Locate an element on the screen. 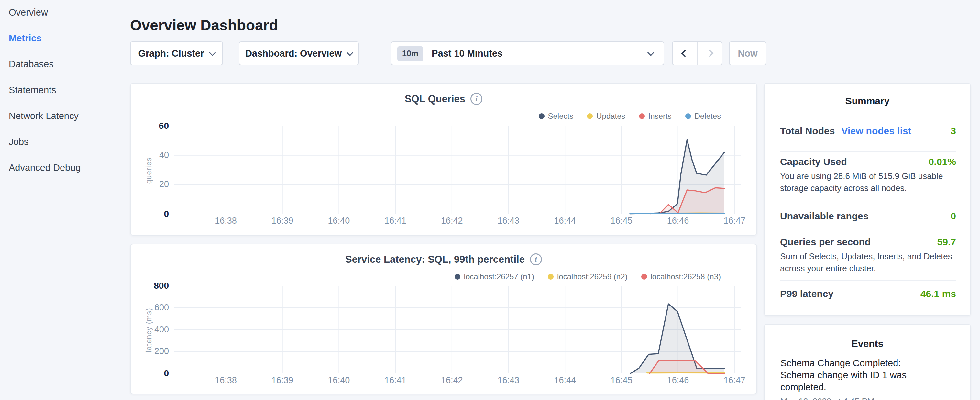 This screenshot has width=980, height=400. graph-dropdown: Graph: Cluster is located at coordinates (177, 53).